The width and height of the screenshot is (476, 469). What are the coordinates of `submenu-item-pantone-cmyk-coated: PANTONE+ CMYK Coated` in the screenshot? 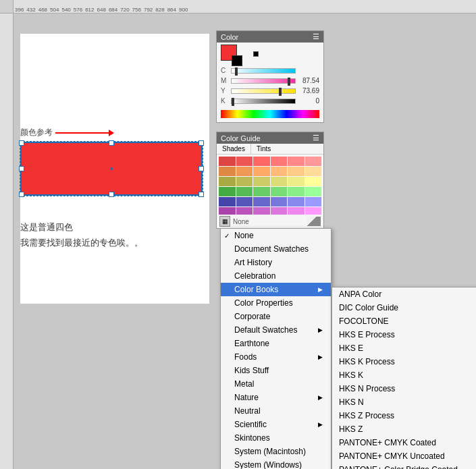 It's located at (404, 443).